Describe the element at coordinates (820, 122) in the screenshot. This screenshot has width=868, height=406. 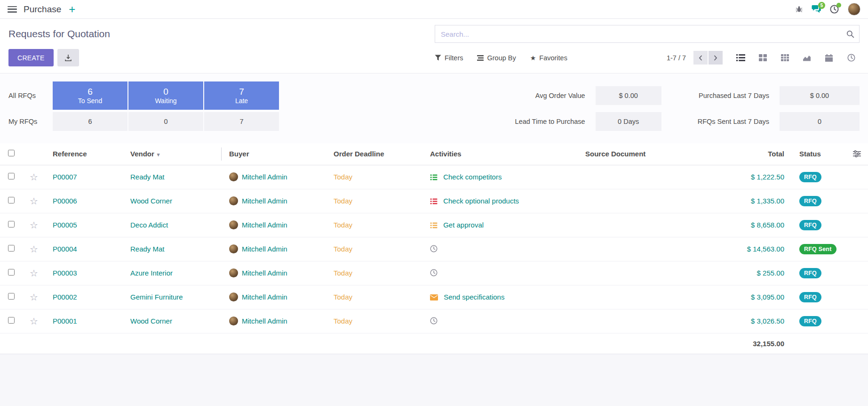
I see `rfqs-sent-last-7-days-box: 0` at that location.